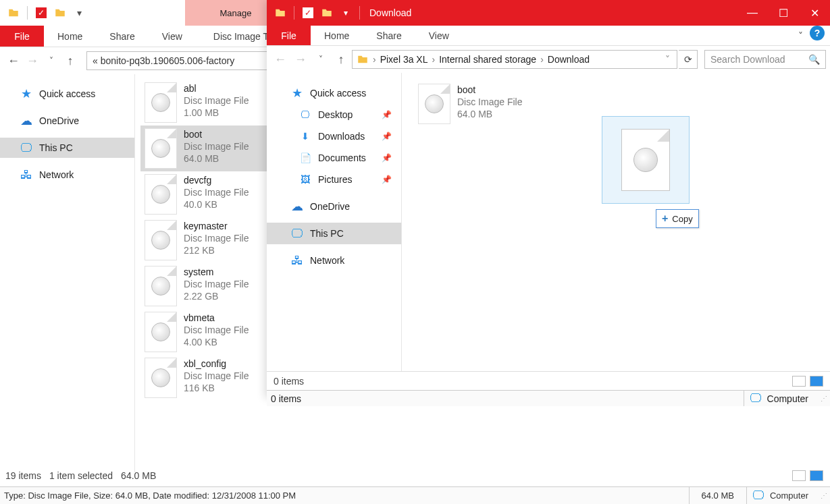 This screenshot has height=504, width=830. What do you see at coordinates (334, 136) in the screenshot?
I see `sidebar-item-downloads: ⬇ Downloads 📌` at bounding box center [334, 136].